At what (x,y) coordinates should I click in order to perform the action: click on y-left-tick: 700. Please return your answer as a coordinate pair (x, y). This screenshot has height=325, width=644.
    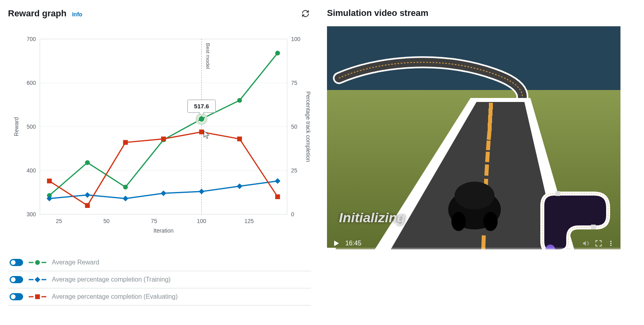
    Looking at the image, I should click on (32, 39).